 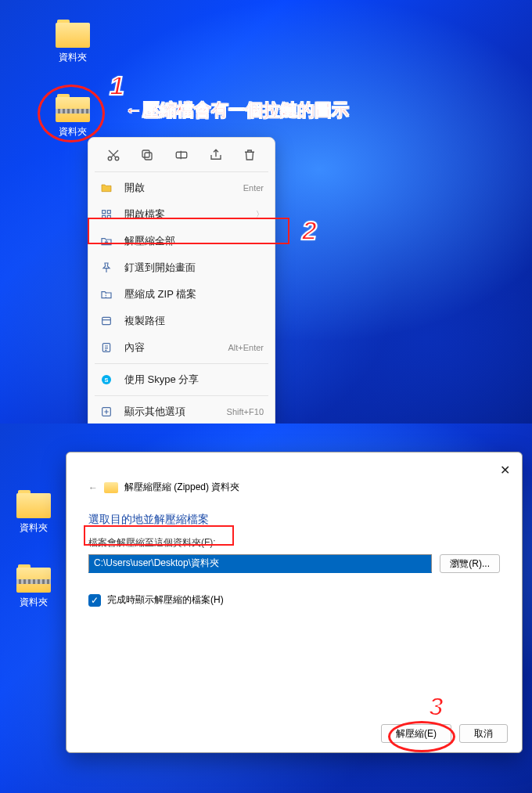 What do you see at coordinates (182, 268) in the screenshot?
I see `ctx-pin-start: 釘選到開始畫面` at bounding box center [182, 268].